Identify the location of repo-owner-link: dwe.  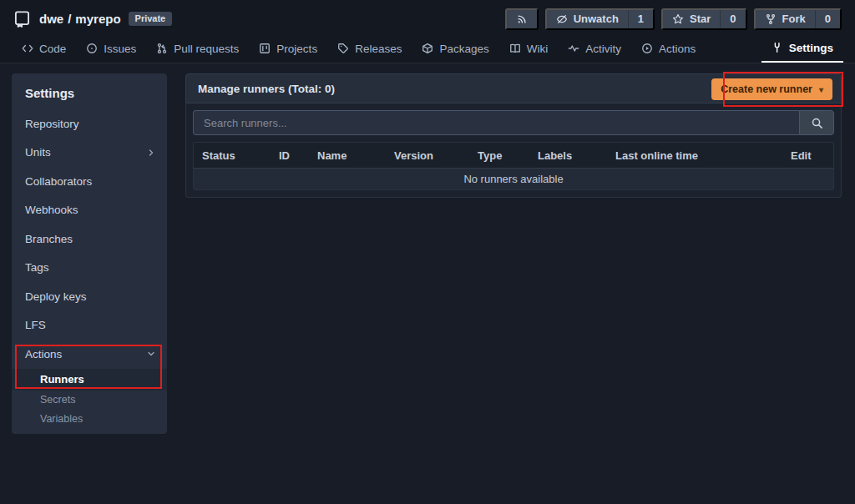
(52, 18).